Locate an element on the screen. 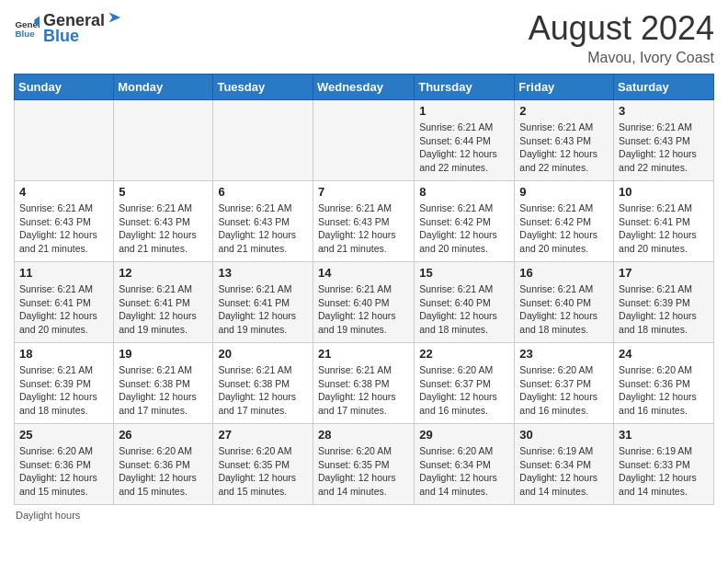 The height and width of the screenshot is (563, 728). day-info: Sunrise: 6:20 AM Sunset: 6:37 PM Dayligh… is located at coordinates (464, 390).